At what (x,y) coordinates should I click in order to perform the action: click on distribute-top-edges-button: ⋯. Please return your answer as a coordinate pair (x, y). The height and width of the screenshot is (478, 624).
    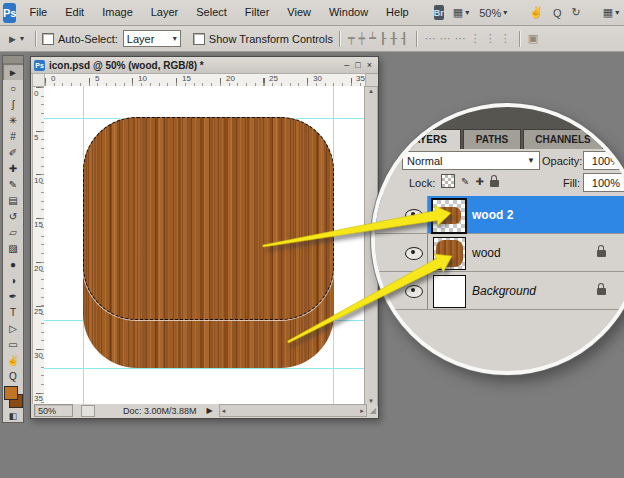
    Looking at the image, I should click on (430, 38).